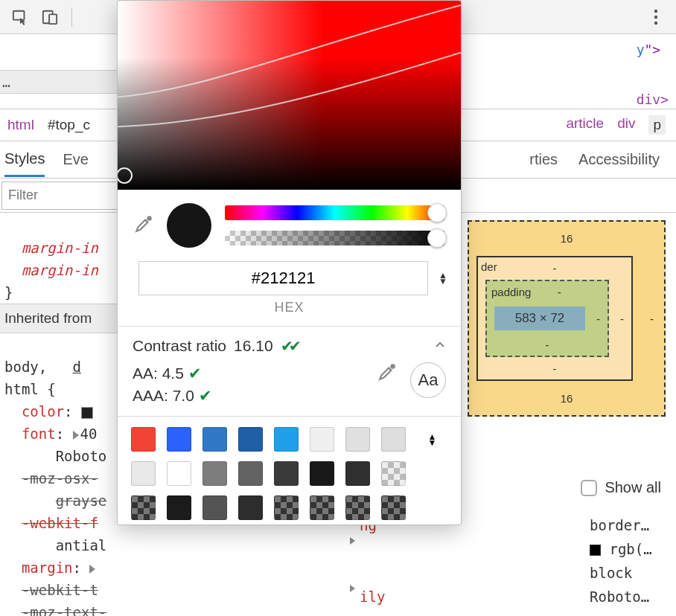  Describe the element at coordinates (71, 17) in the screenshot. I see `toolbar-divider` at that location.